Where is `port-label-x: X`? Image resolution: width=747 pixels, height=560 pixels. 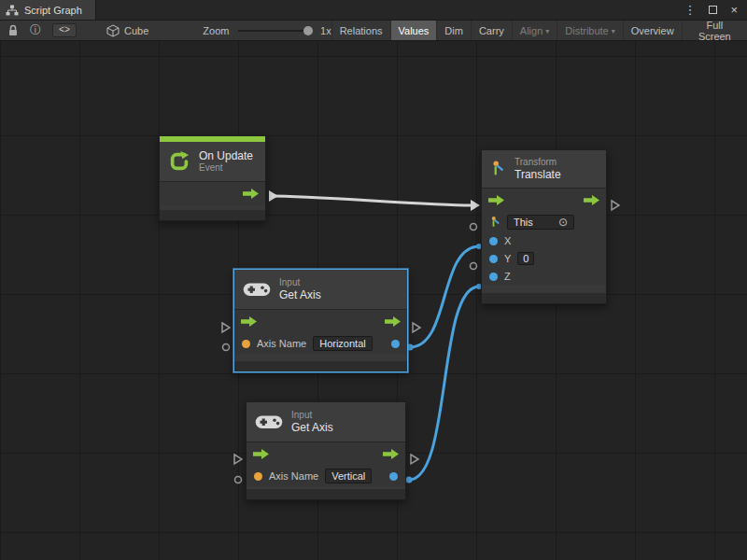
port-label-x: X is located at coordinates (508, 241).